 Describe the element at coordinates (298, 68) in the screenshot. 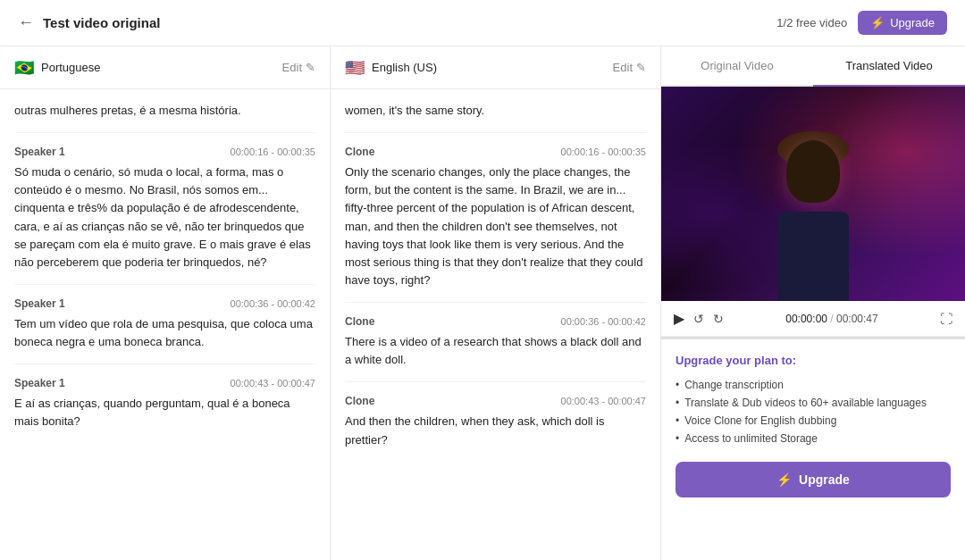

I see `portuguese-edit-button: Edit ✎` at that location.